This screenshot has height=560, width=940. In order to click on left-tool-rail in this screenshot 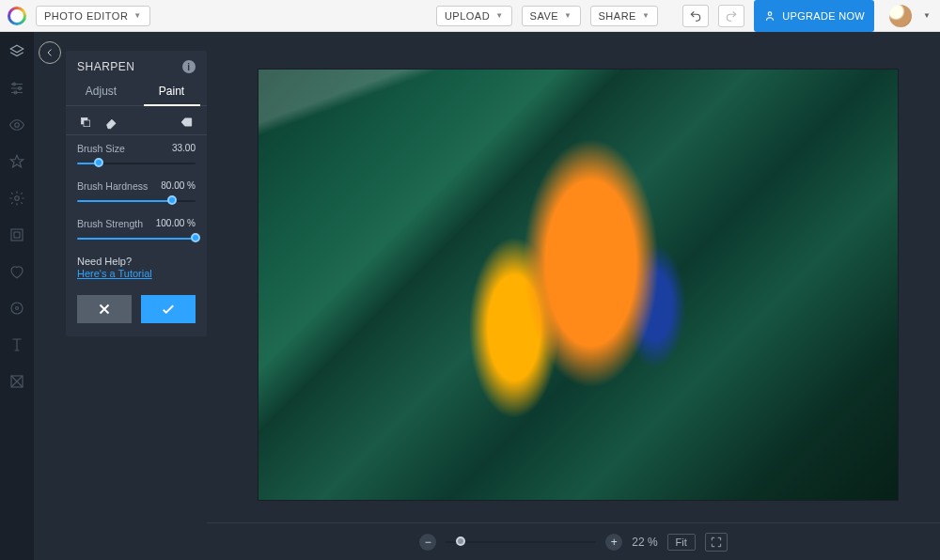, I will do `click(17, 296)`.